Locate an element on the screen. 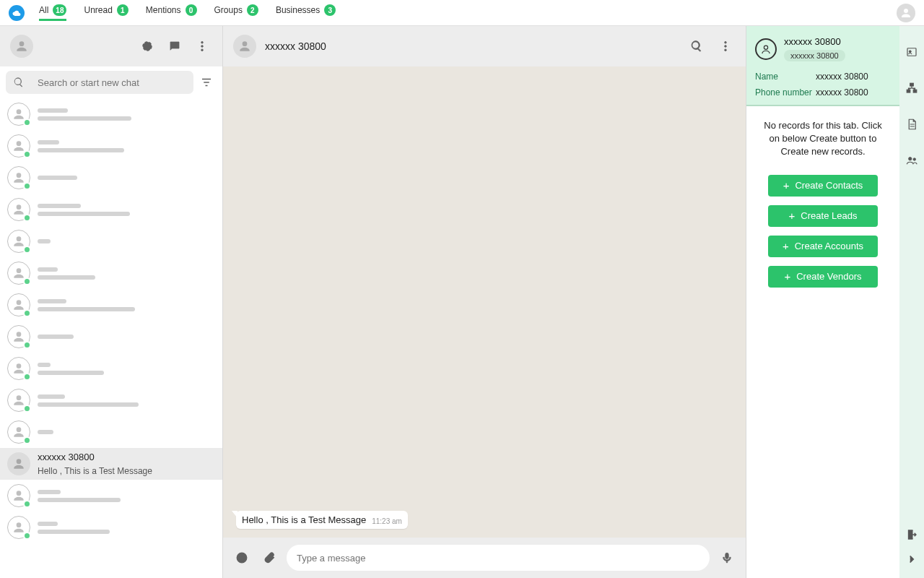 The image size is (924, 578). chat-list-header is located at coordinates (111, 46).